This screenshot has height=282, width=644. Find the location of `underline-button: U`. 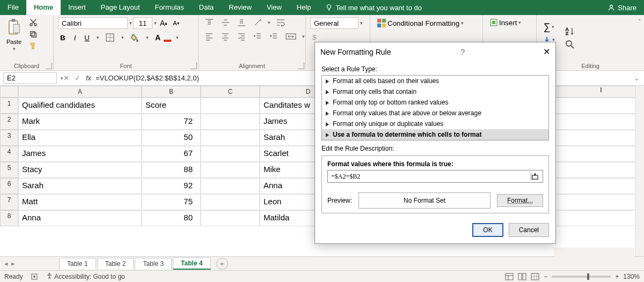

underline-button: U is located at coordinates (87, 38).